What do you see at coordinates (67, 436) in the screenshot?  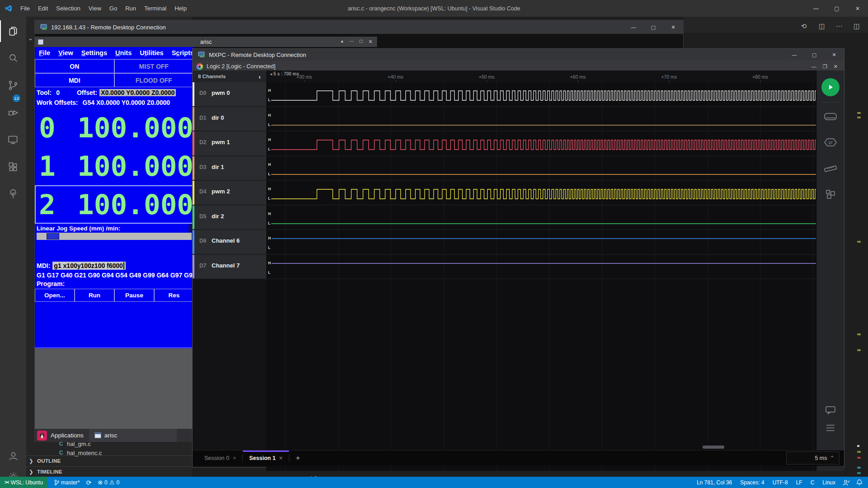 I see `applications-label: Applications` at bounding box center [67, 436].